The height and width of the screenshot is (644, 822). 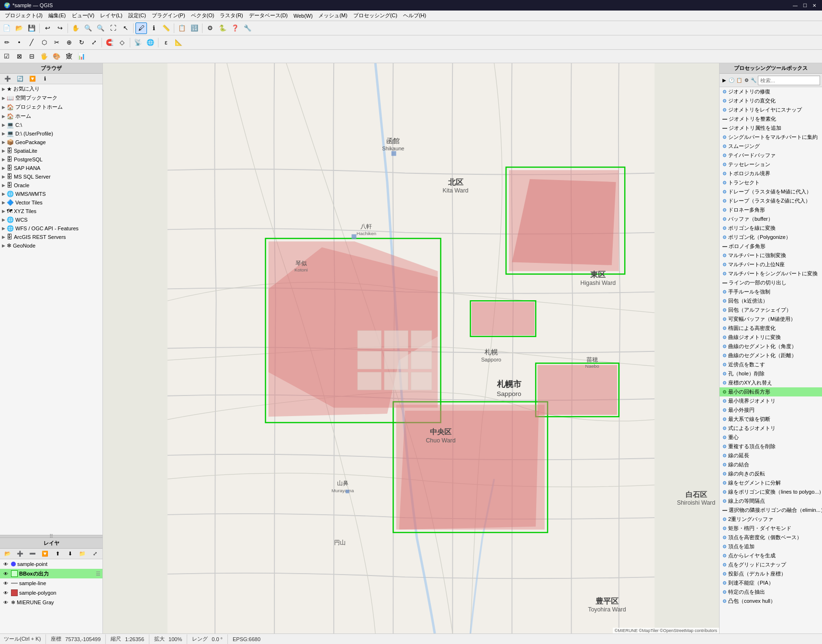 I want to click on tool-item-36: ⚙ 最大系で線を切断, so click(x=771, y=419).